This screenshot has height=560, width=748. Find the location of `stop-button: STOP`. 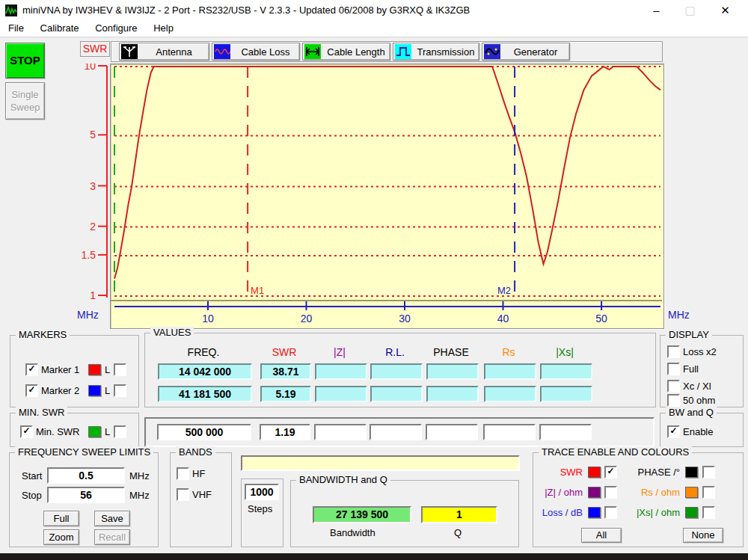

stop-button: STOP is located at coordinates (25, 61).